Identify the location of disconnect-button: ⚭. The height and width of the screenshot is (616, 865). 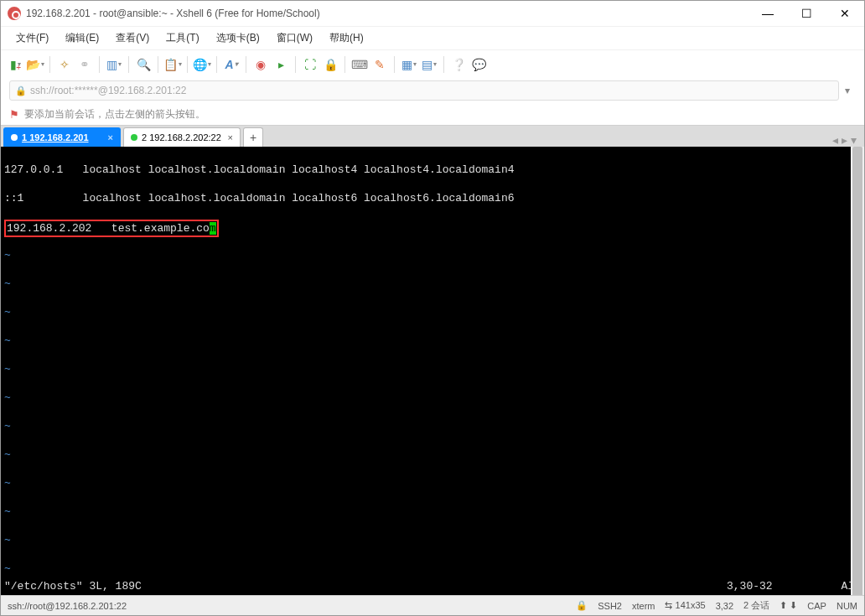
(85, 65).